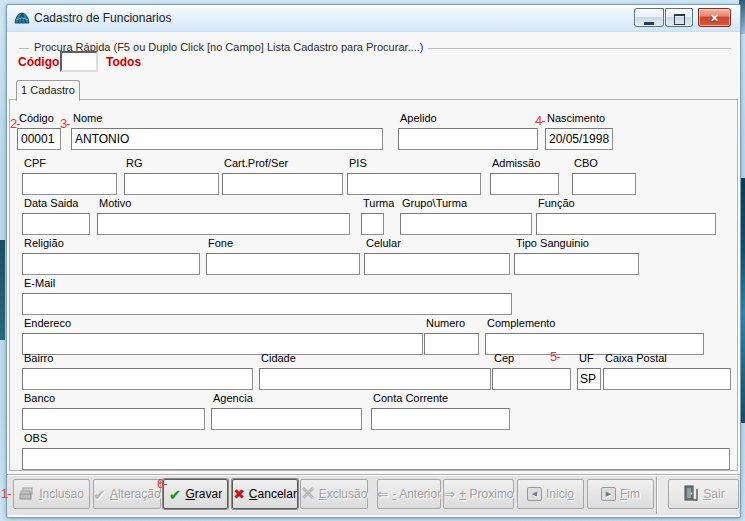  Describe the element at coordinates (124, 62) in the screenshot. I see `search-todos-label: Todos` at that location.